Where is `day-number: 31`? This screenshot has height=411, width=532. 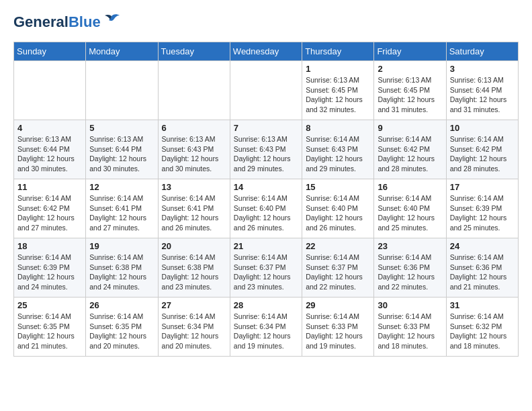 day-number: 31 is located at coordinates (482, 305).